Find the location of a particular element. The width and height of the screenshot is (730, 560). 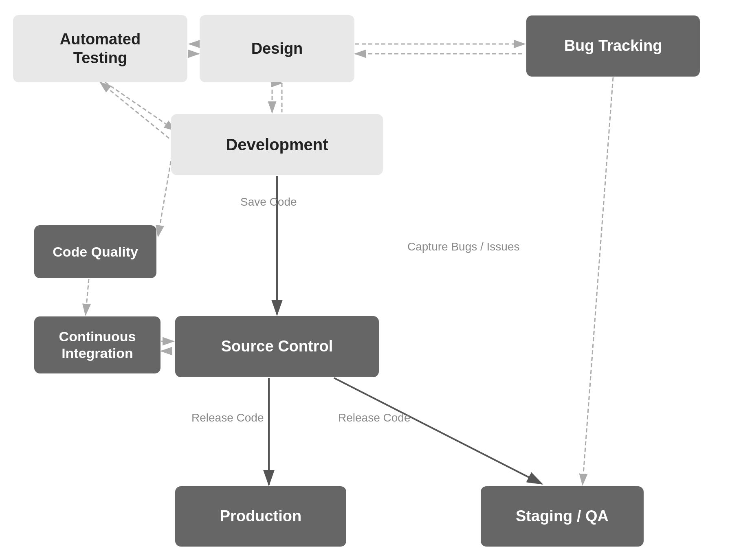

source-control-node: Source Control is located at coordinates (277, 347).